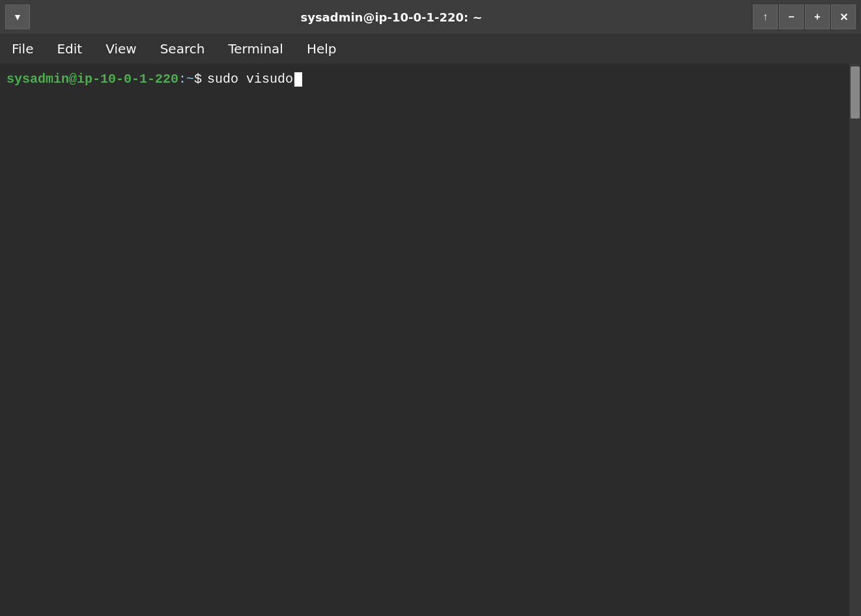 Image resolution: width=861 pixels, height=616 pixels. I want to click on title-bar: ▼ sysadmin@ip-10-0-1-220: ~ ↑ − + ✕, so click(430, 17).